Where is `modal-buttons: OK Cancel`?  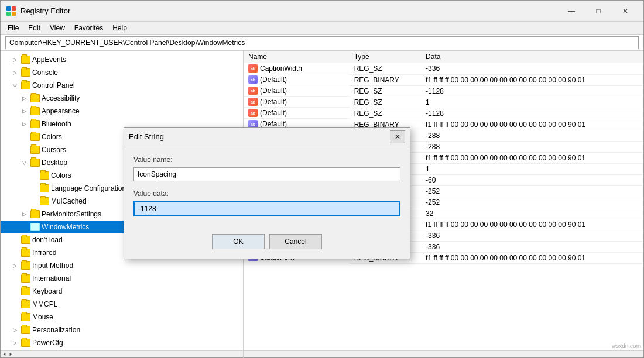 modal-buttons: OK Cancel is located at coordinates (267, 242).